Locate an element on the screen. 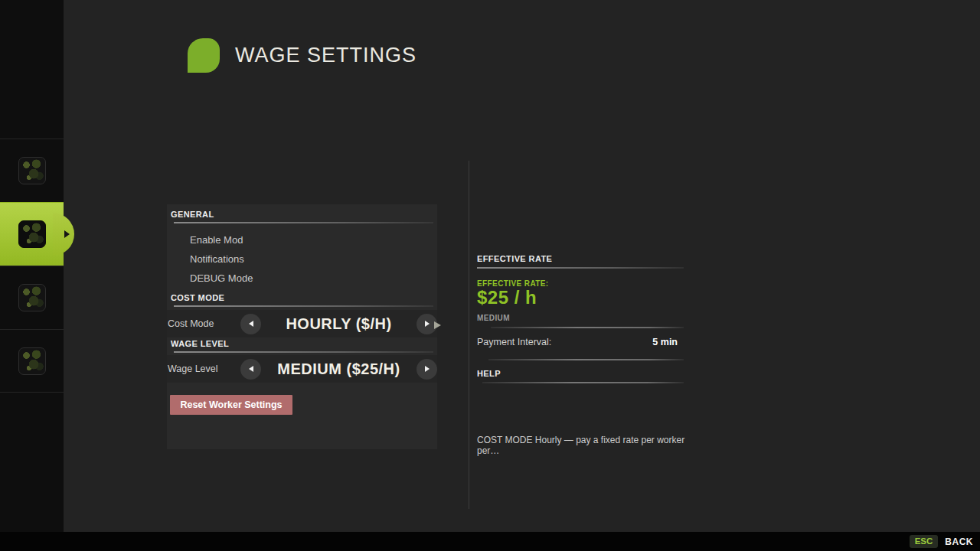 The image size is (980, 551). settings-panel: GENERAL Enable Mod Notifications DEBUG M… is located at coordinates (302, 327).